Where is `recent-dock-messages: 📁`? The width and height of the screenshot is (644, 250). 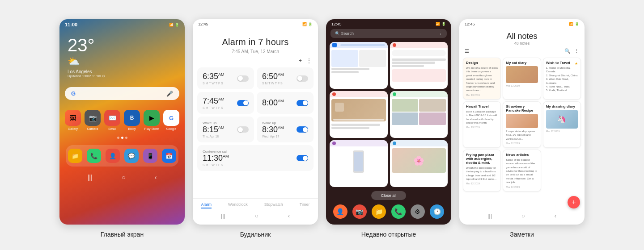
recent-dock-messages: 📁 is located at coordinates (379, 212).